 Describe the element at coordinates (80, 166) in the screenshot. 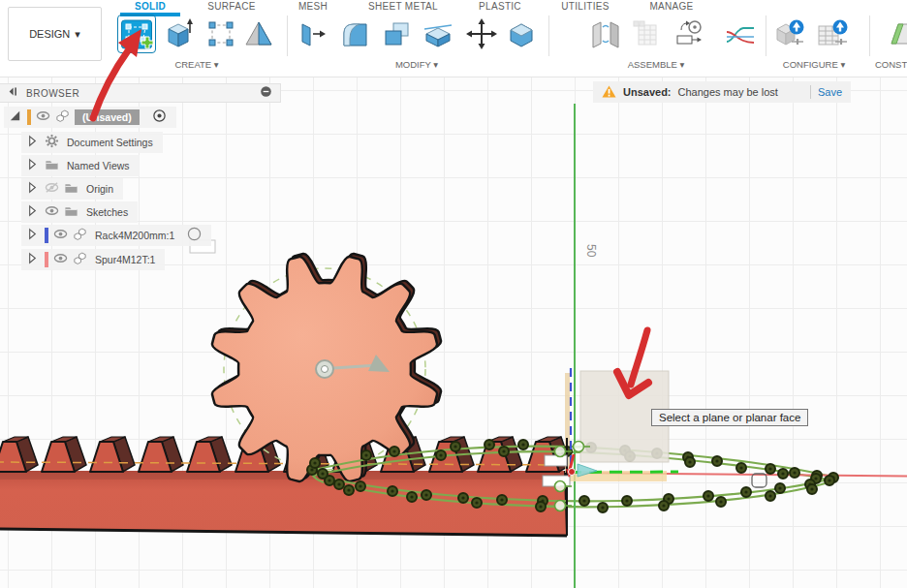

I see `browser-row-named-views: Named Views` at that location.